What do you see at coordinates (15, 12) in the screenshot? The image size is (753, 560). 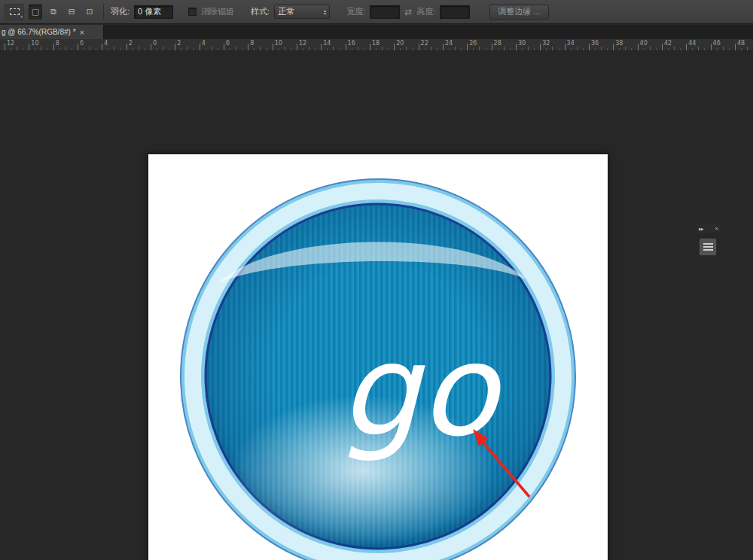 I see `marquee-tool-icon` at bounding box center [15, 12].